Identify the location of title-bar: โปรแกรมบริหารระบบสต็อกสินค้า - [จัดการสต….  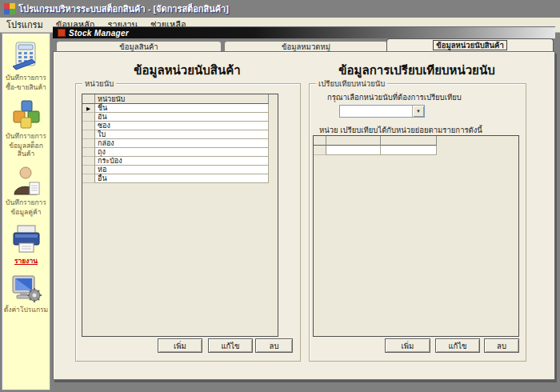
(280, 9).